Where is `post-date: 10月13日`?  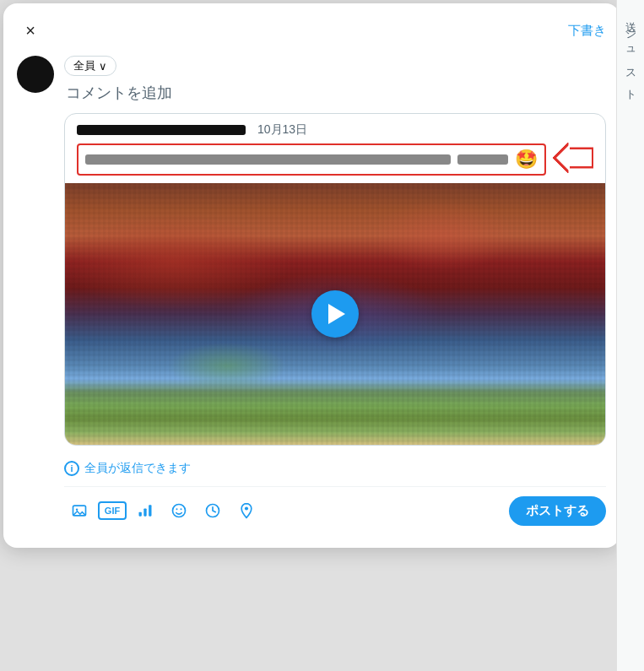 post-date: 10月13日 is located at coordinates (282, 130).